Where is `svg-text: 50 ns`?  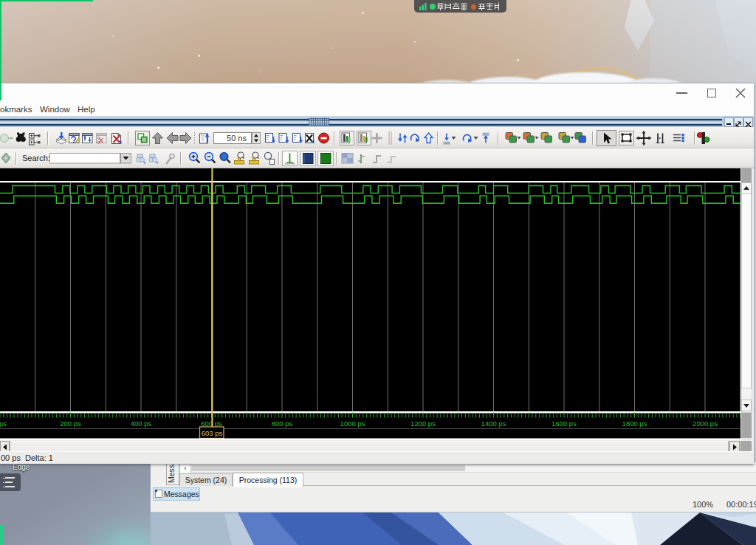
svg-text: 50 ns is located at coordinates (236, 138).